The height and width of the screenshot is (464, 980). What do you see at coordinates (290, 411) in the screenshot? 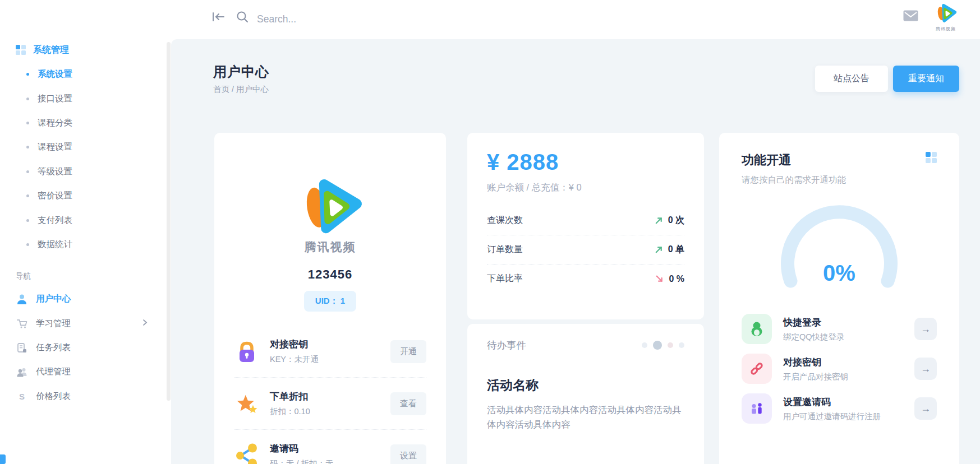
I see `row-subtitle: 折扣：0.10` at bounding box center [290, 411].